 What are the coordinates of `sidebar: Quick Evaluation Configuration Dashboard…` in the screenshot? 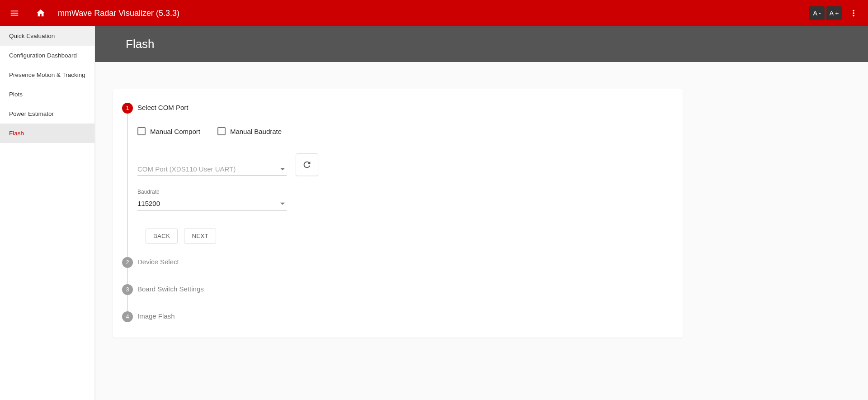 It's located at (47, 213).